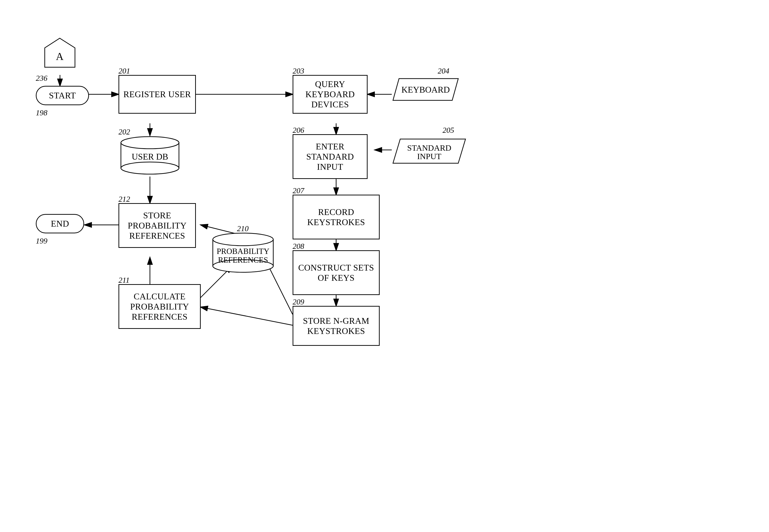  What do you see at coordinates (41, 241) in the screenshot?
I see `label-199: 199` at bounding box center [41, 241].